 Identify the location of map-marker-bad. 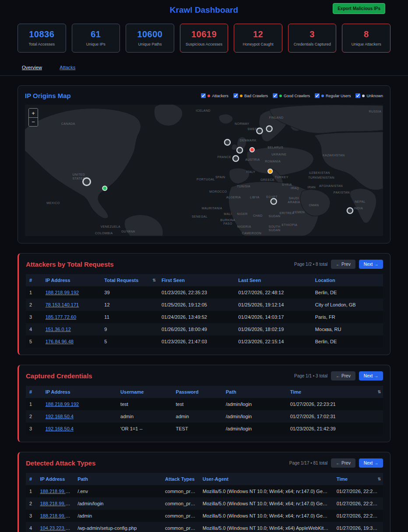
(270, 171).